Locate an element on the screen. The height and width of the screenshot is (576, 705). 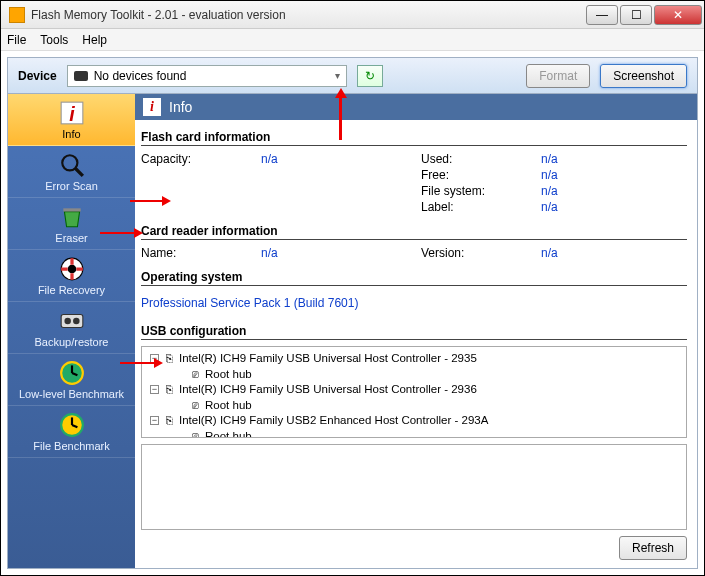
device-label: Device is located at coordinates (38, 76).